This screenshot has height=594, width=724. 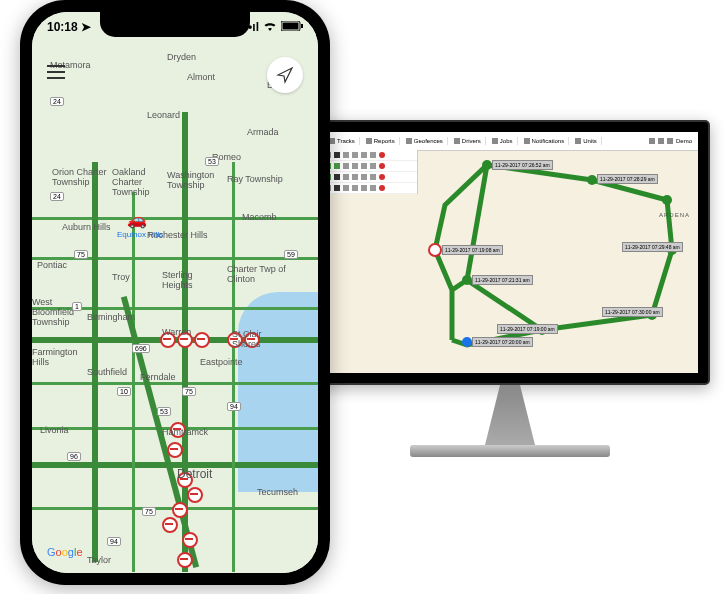 I want to click on navigation-icon, so click(x=285, y=75).